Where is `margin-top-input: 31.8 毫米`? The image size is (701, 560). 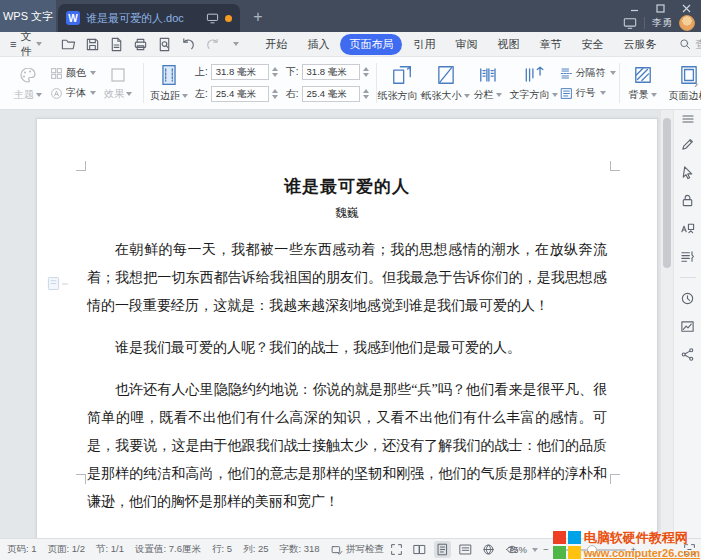
margin-top-input: 31.8 毫米 is located at coordinates (240, 72).